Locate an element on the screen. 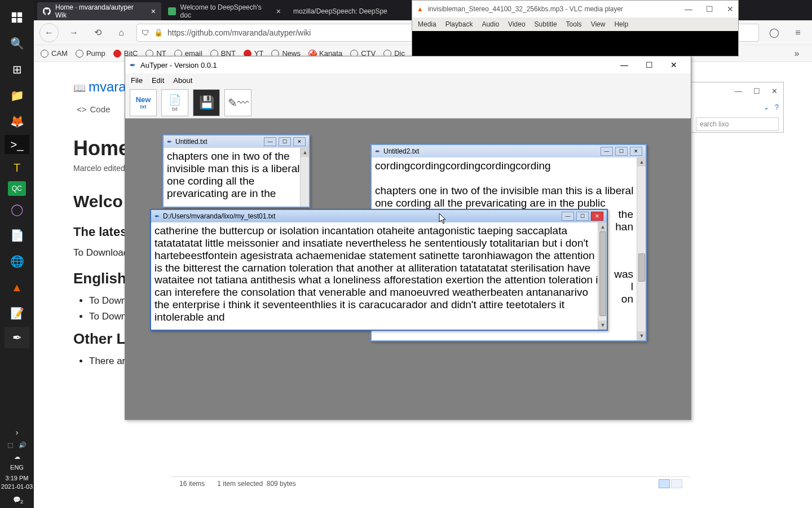  record-button: ✎〰 is located at coordinates (238, 103).